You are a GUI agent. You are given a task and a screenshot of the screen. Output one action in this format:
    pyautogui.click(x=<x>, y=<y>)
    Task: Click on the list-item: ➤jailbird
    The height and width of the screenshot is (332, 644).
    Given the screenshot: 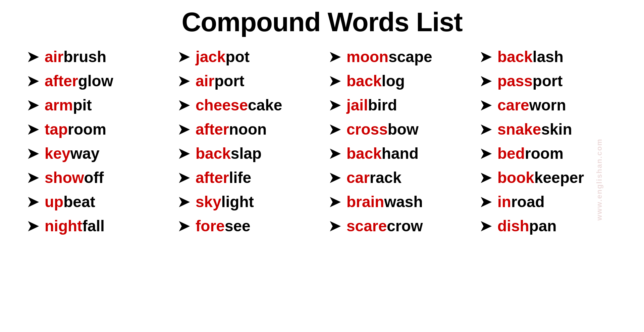 What is the action you would take?
    pyautogui.click(x=397, y=105)
    